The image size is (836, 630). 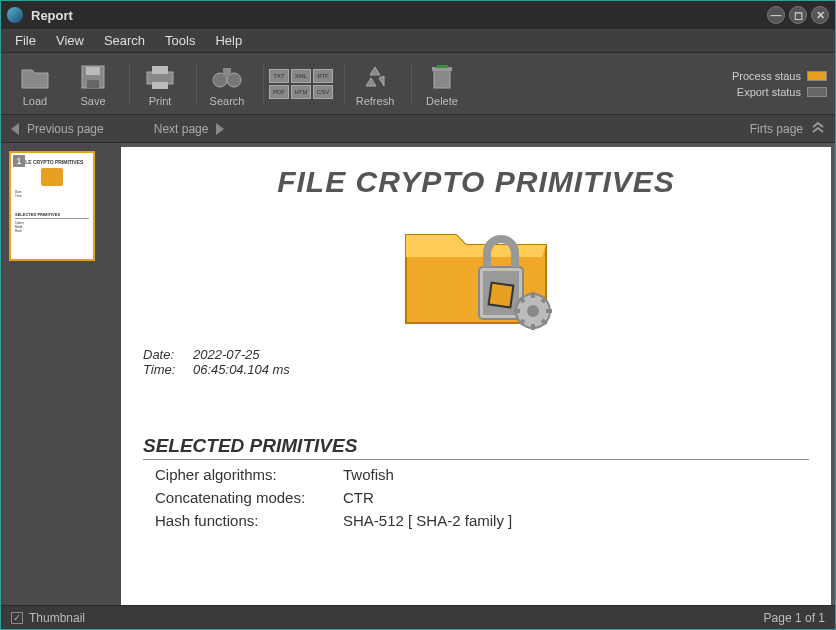 I want to click on disk-icon, so click(x=93, y=77).